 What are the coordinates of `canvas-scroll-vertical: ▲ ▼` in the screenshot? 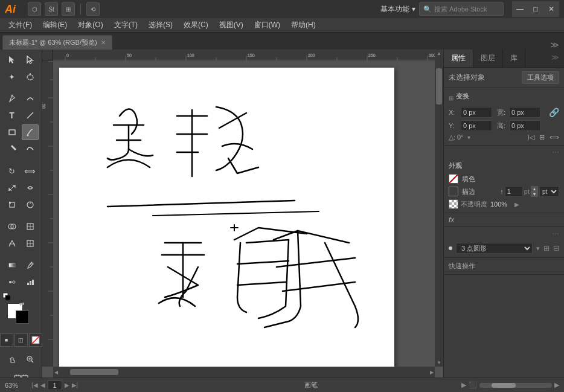 It's located at (439, 208).